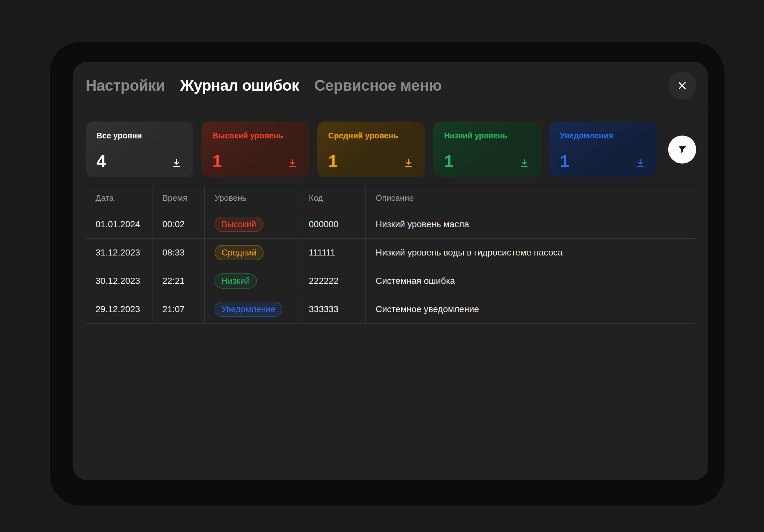  I want to click on tab-error-log: Журнал ошибок, so click(240, 85).